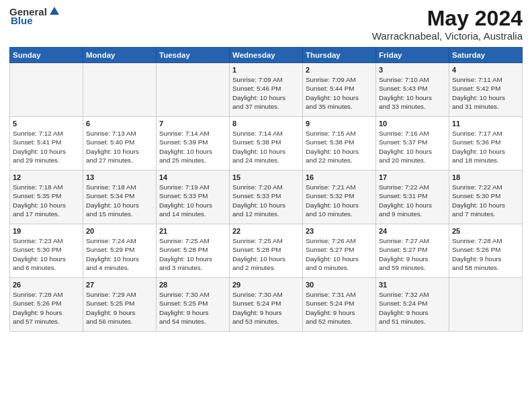 The width and height of the screenshot is (532, 411). What do you see at coordinates (193, 285) in the screenshot?
I see `day-number: 28` at bounding box center [193, 285].